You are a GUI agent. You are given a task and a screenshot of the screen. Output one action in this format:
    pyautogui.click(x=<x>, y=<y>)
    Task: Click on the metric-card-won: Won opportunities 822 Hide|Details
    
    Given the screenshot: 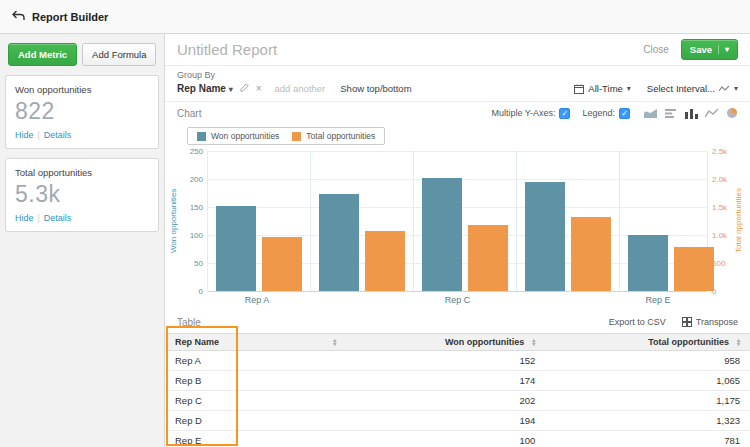 What is the action you would take?
    pyautogui.click(x=82, y=112)
    